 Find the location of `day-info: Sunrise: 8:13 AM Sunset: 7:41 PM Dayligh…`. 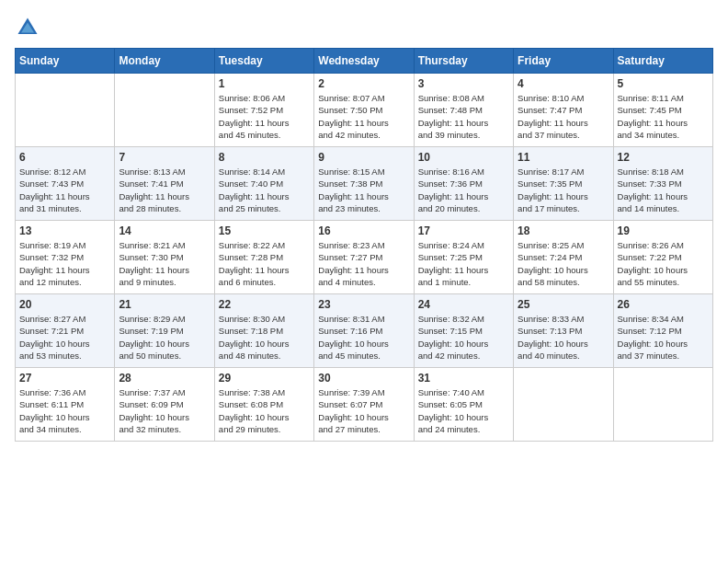

day-info: Sunrise: 8:13 AM Sunset: 7:41 PM Dayligh… is located at coordinates (164, 190).